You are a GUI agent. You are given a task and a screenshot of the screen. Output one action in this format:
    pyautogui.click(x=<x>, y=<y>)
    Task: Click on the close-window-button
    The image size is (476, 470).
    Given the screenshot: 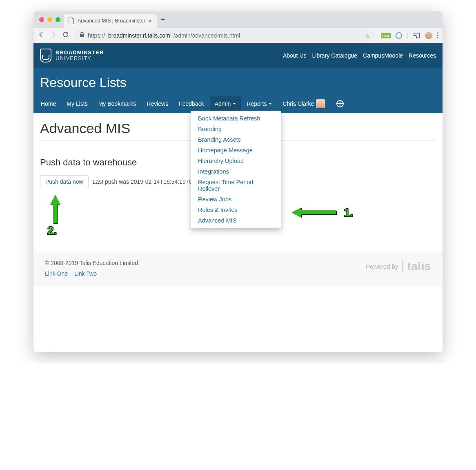 What is the action you would take?
    pyautogui.click(x=42, y=20)
    